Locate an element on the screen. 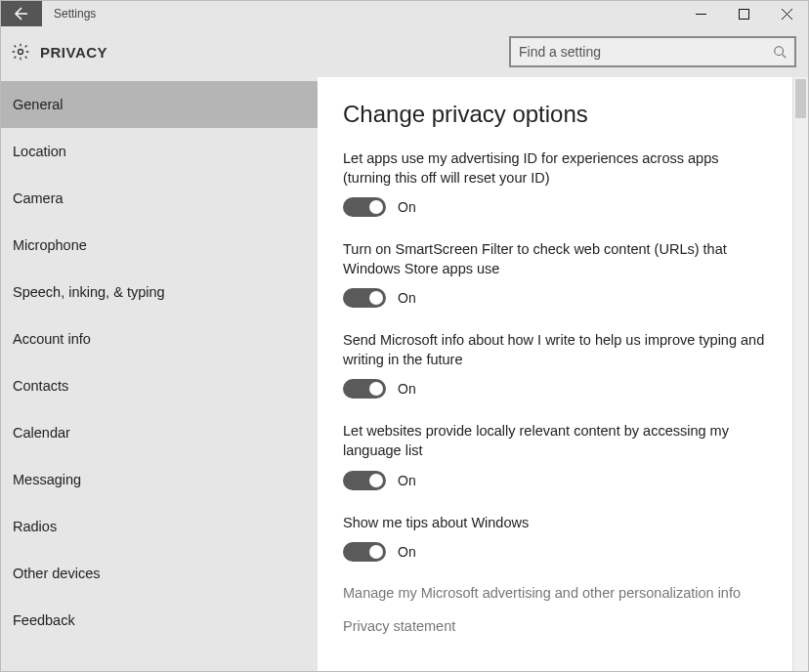 Image resolution: width=809 pixels, height=672 pixels. sidebar-item-account-info: Account info is located at coordinates (159, 339).